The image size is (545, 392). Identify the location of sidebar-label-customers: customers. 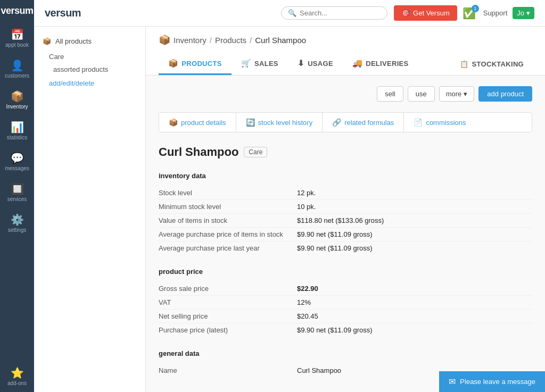
(17, 76).